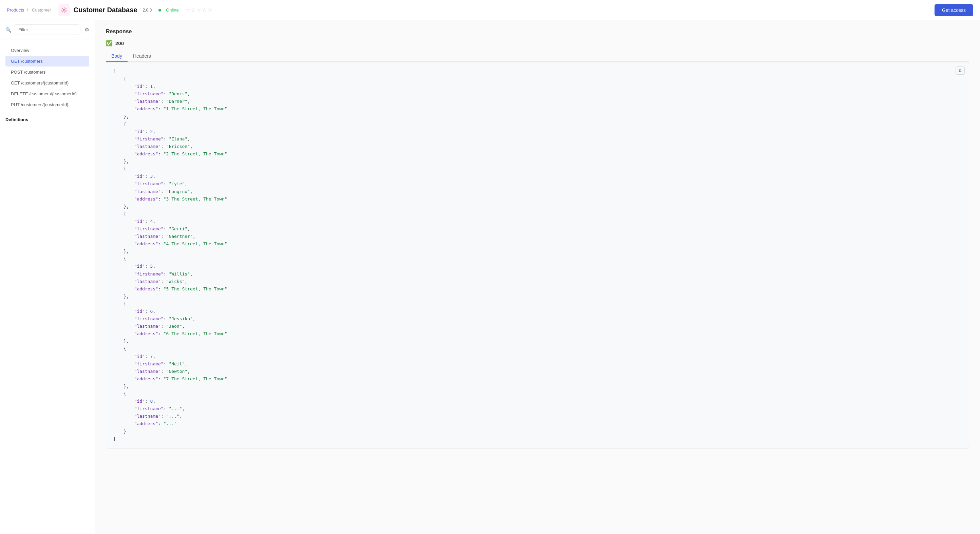  I want to click on response-tabs: Body Headers, so click(537, 56).